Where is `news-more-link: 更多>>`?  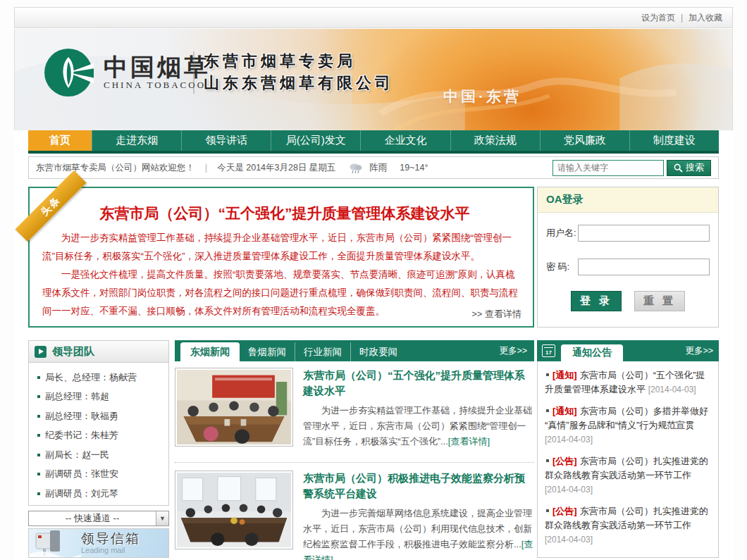 news-more-link: 更多>> is located at coordinates (517, 351).